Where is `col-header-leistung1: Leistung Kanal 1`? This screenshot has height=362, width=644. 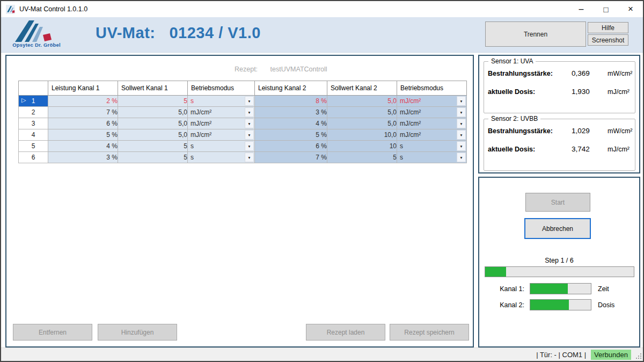
col-header-leistung1: Leistung Kanal 1 is located at coordinates (83, 88).